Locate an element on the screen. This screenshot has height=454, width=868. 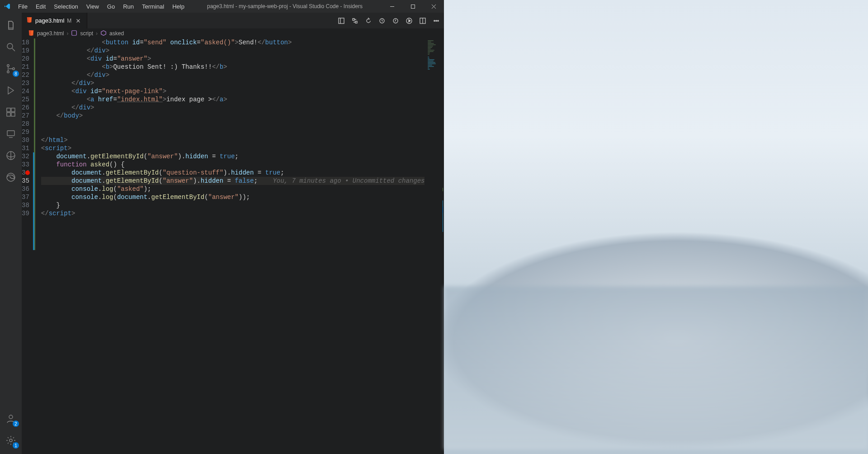
activity-accounts: 2 is located at coordinates (11, 419).